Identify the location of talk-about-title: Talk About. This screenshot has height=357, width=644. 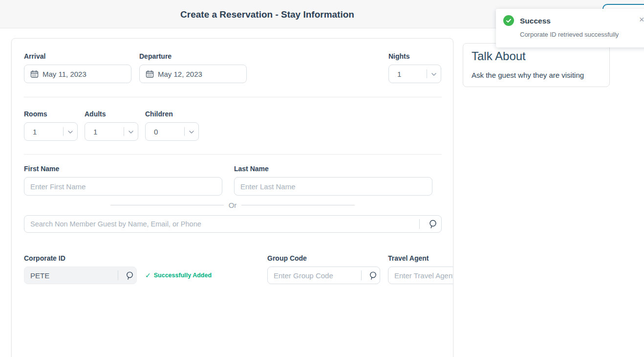
(498, 56).